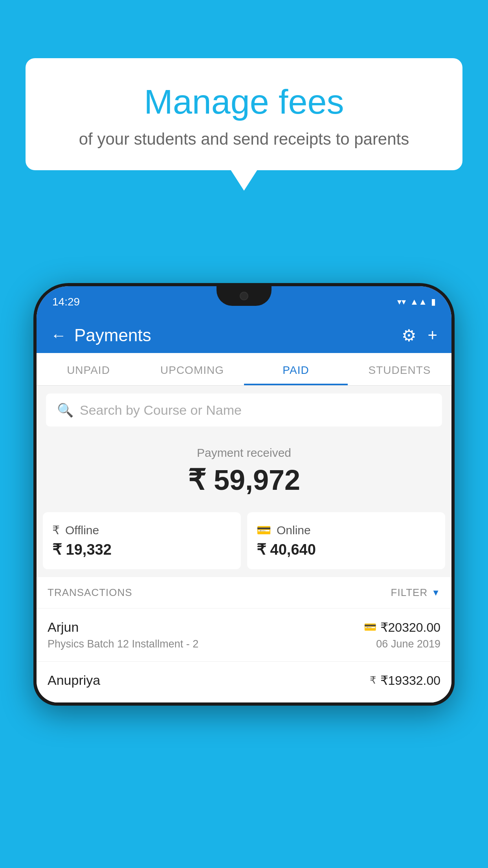  What do you see at coordinates (142, 550) in the screenshot?
I see `offline-amount: ₹ 19,332` at bounding box center [142, 550].